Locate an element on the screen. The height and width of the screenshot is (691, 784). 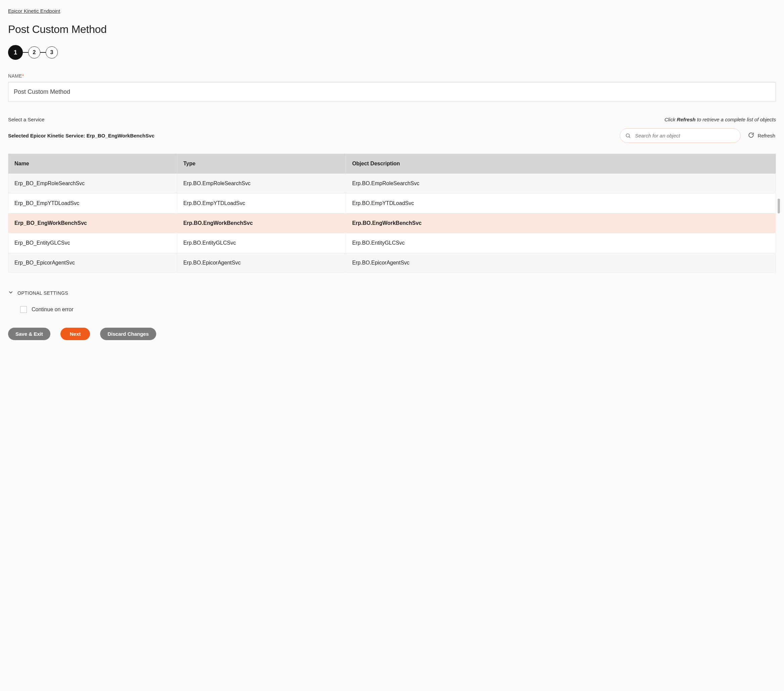
col-type: Type is located at coordinates (262, 164).